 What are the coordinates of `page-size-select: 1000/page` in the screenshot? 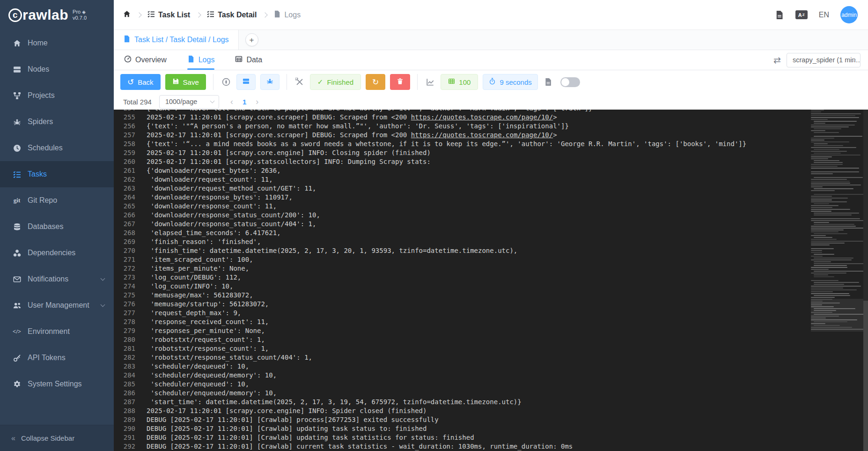 It's located at (189, 102).